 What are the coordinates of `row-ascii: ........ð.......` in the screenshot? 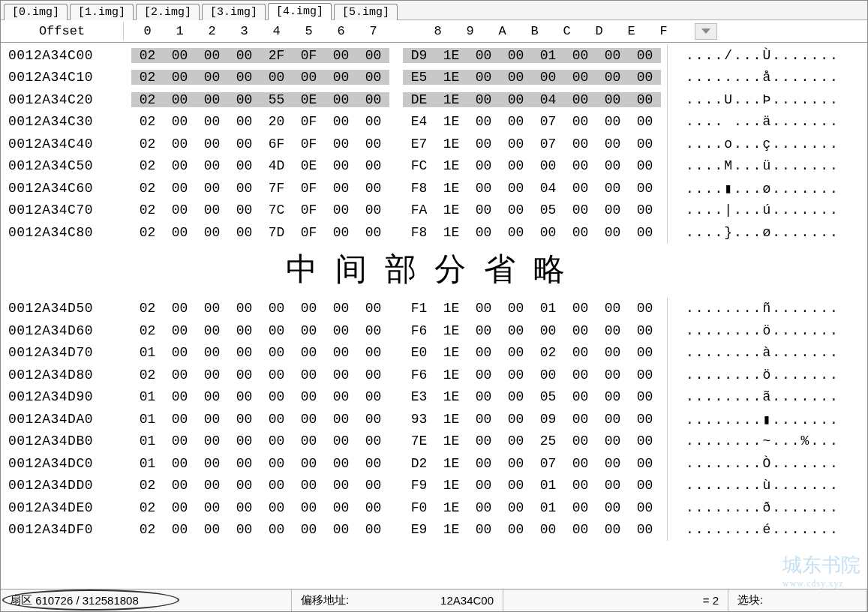 It's located at (753, 508).